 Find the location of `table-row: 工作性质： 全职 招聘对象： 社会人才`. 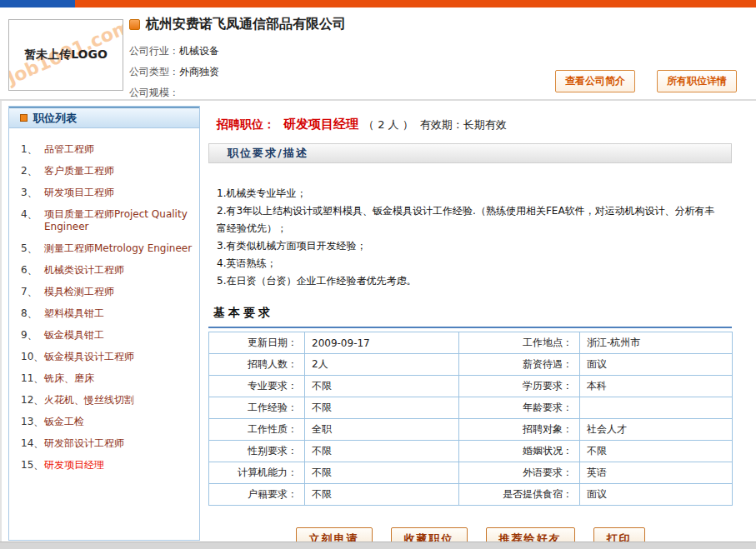

table-row: 工作性质： 全职 招聘对象： 社会人才 is located at coordinates (471, 430).